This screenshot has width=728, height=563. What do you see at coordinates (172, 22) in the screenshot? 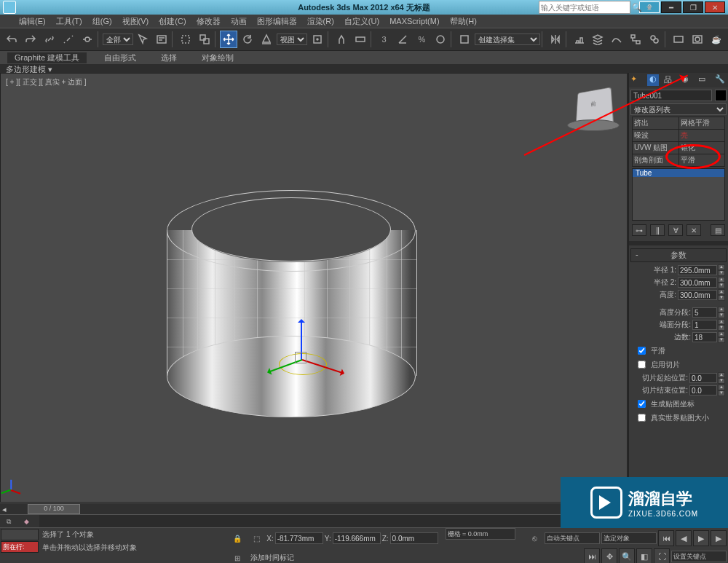
I see `menu-create: 创建(C)` at bounding box center [172, 22].